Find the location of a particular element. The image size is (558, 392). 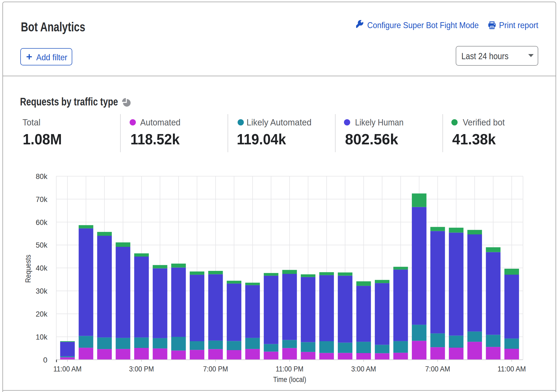

svg-text: 70k is located at coordinates (42, 200).